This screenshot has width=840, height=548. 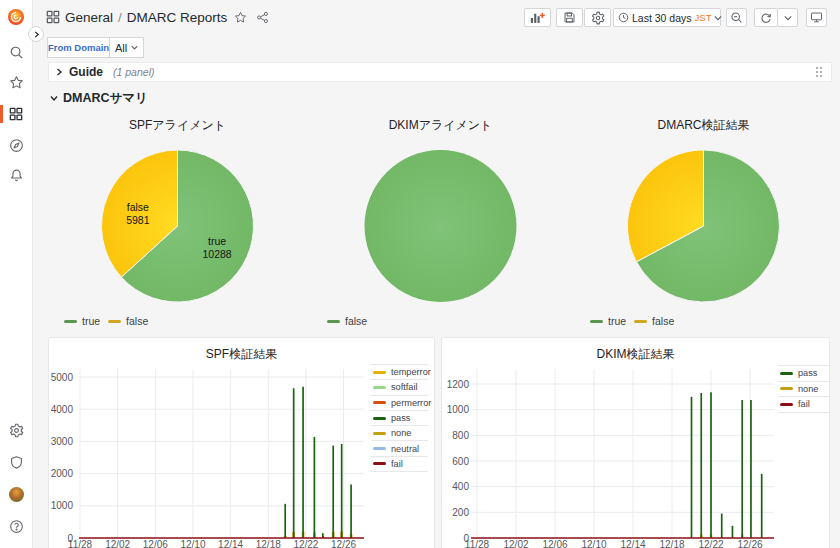 What do you see at coordinates (62, 474) in the screenshot?
I see `y-axis-label: 2000` at bounding box center [62, 474].